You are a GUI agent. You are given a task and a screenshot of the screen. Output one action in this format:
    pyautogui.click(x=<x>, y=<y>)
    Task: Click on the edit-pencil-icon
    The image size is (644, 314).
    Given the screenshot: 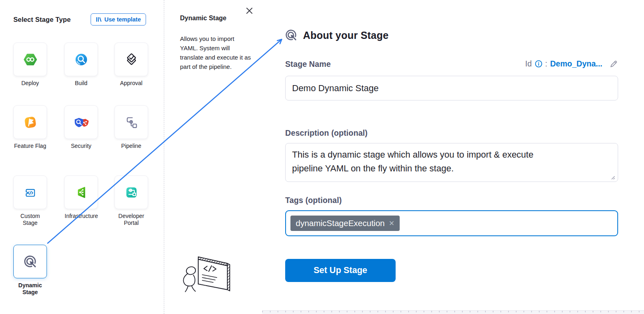 What is the action you would take?
    pyautogui.click(x=614, y=64)
    